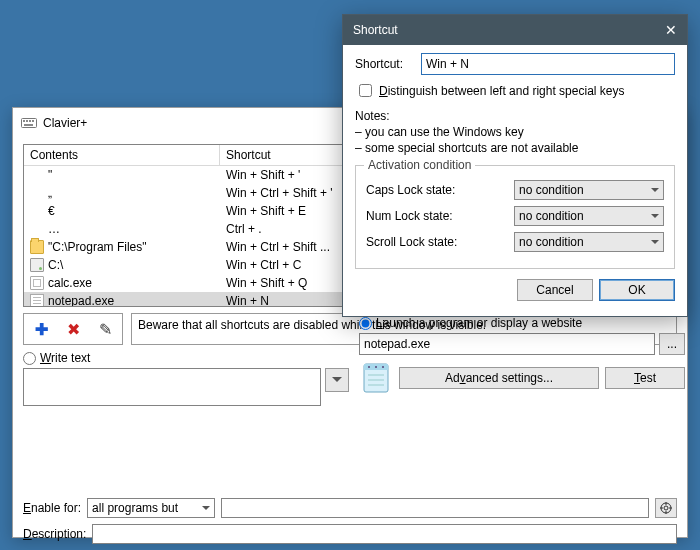 This screenshot has height=550, width=700. What do you see at coordinates (29, 123) in the screenshot?
I see `keyboard-icon` at bounding box center [29, 123].